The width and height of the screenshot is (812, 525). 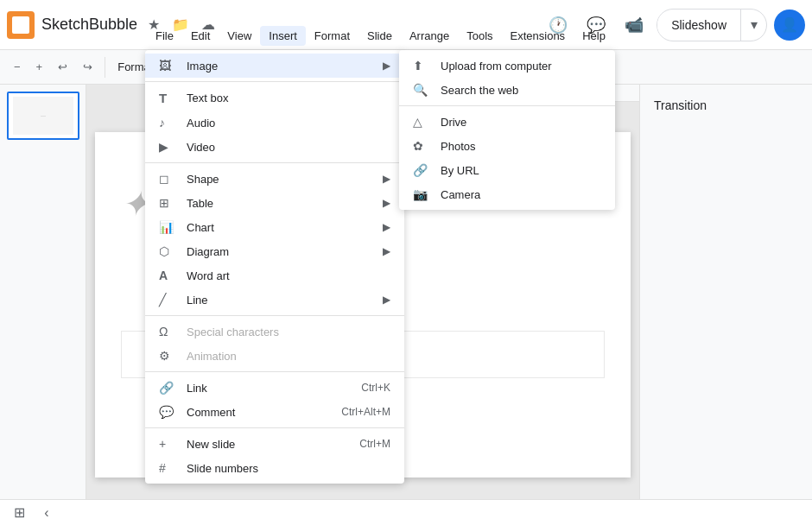 I want to click on slides-panel: 1 —, so click(x=43, y=305).